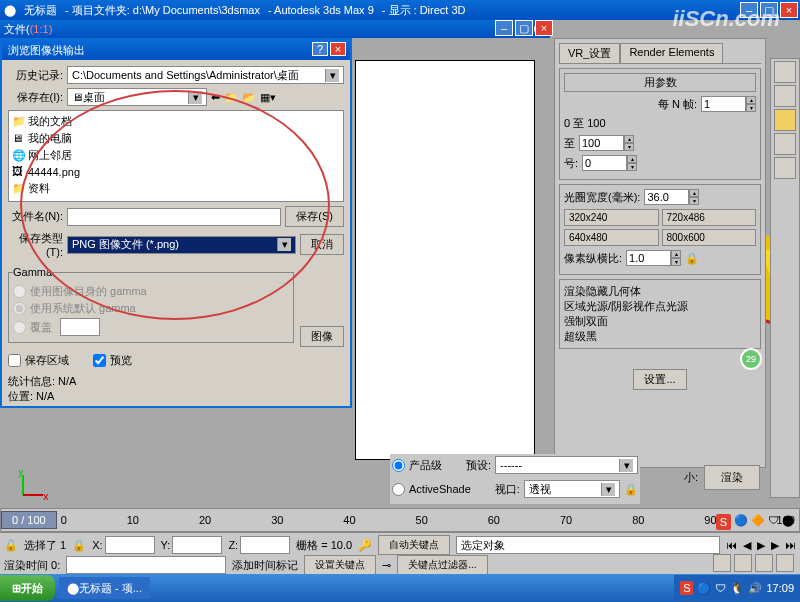 The height and width of the screenshot is (602, 800). I want to click on render-button: 渲染, so click(732, 478).